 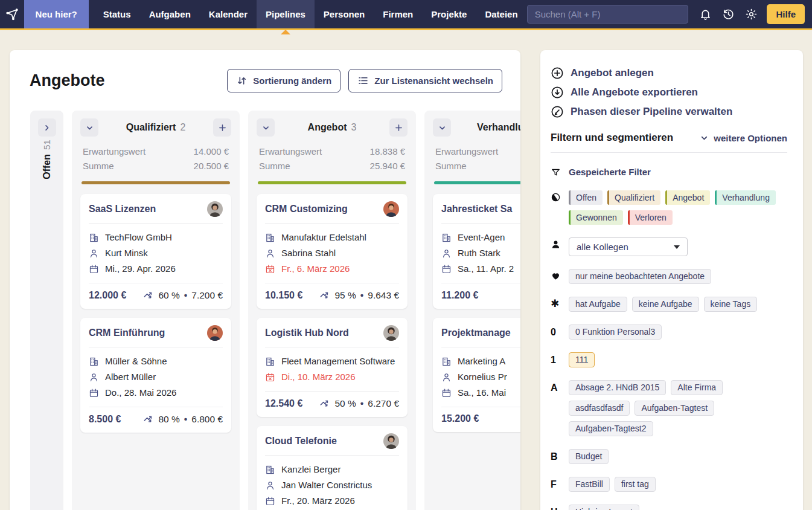 What do you see at coordinates (589, 457) in the screenshot?
I see `tag-filter-chip: Budget` at bounding box center [589, 457].